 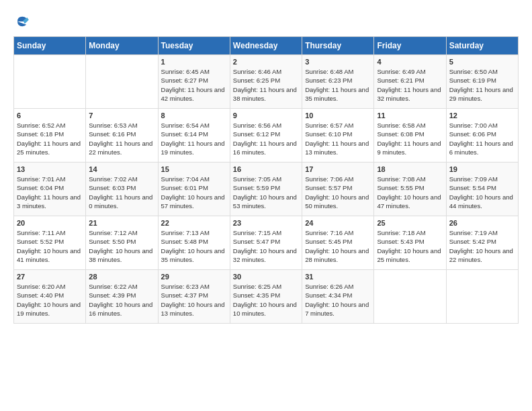 What do you see at coordinates (266, 246) in the screenshot?
I see `cell-info: Sunrise: 7:15 AMSunset: 5:47 PMDaylight:…` at bounding box center [266, 246].